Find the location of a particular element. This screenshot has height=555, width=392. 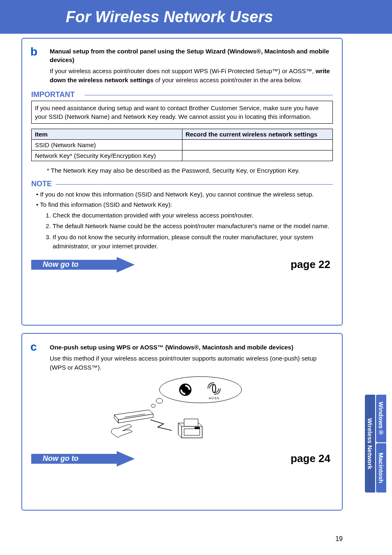

goto-page-link: page 24 is located at coordinates (311, 459).